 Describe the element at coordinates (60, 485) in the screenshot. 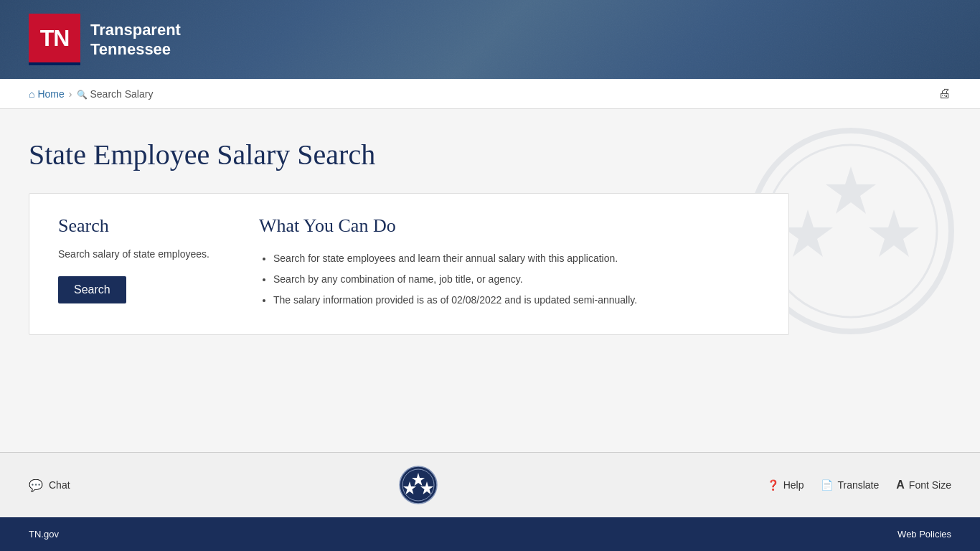

I see `chat-label: Chat` at that location.